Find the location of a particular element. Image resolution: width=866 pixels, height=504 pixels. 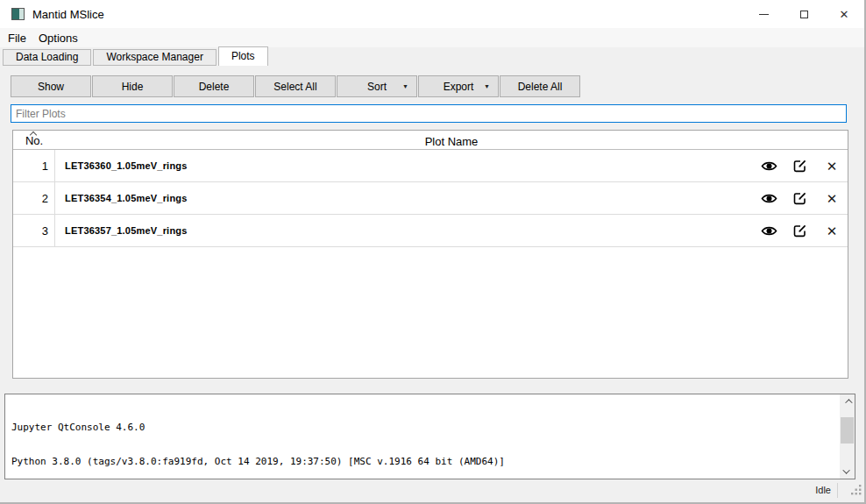

title-bar: Mantid MSlice ✕ is located at coordinates (432, 14).